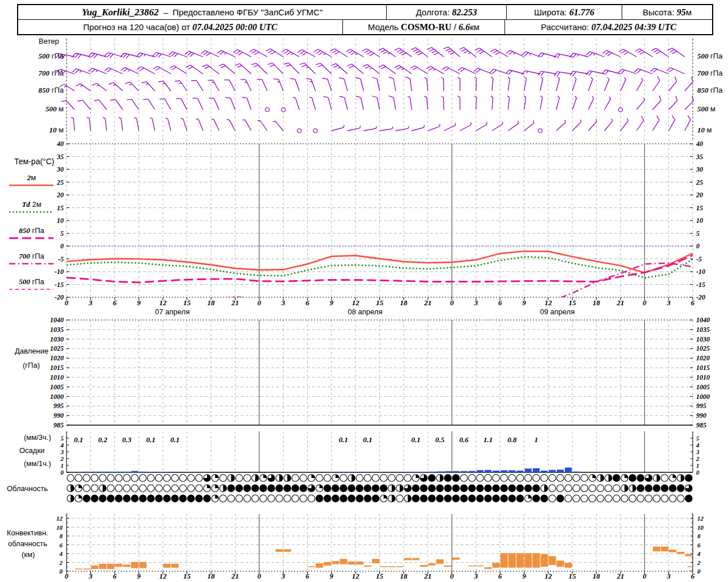 The image size is (728, 582). I want to click on altitude-cell: Высота: 95м, so click(667, 13).